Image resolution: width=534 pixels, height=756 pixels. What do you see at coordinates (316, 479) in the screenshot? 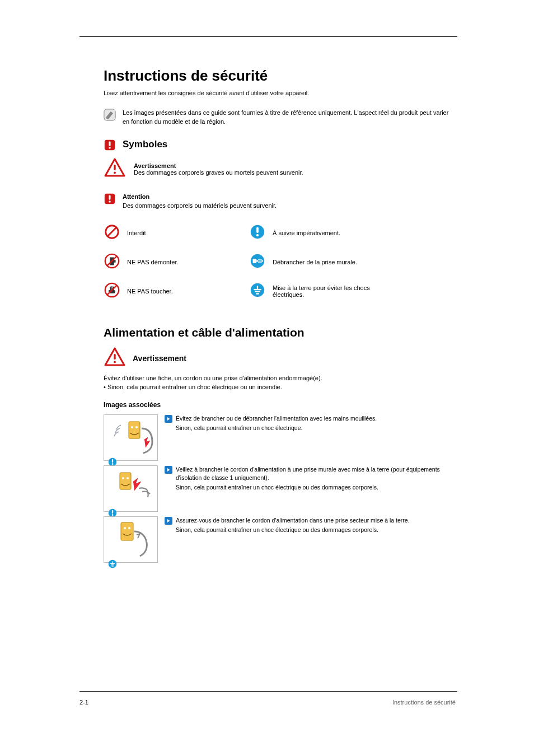
I see `safety-item-2-text: Veillez à brancher le cordon d'alimentat…` at bounding box center [316, 479].